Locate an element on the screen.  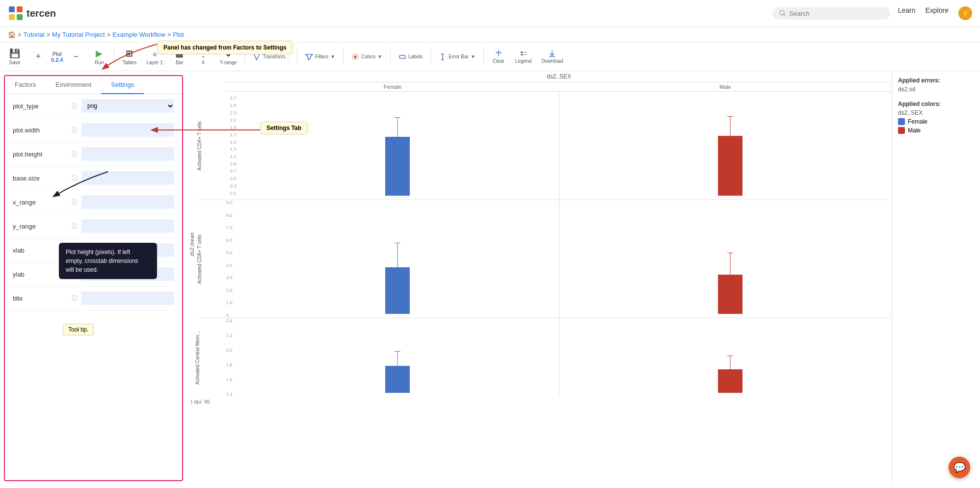
layer1-label: Layer 1 is located at coordinates (154, 63).